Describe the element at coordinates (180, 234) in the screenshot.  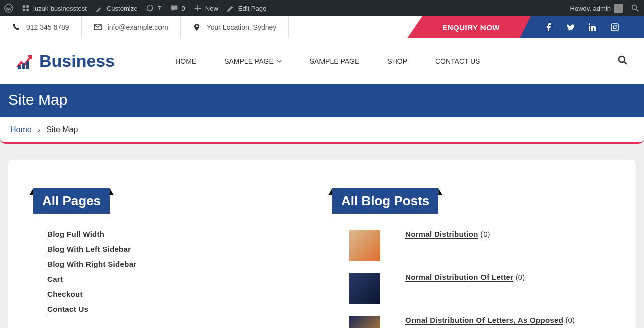
I see `list-item: Blog Full Width` at that location.